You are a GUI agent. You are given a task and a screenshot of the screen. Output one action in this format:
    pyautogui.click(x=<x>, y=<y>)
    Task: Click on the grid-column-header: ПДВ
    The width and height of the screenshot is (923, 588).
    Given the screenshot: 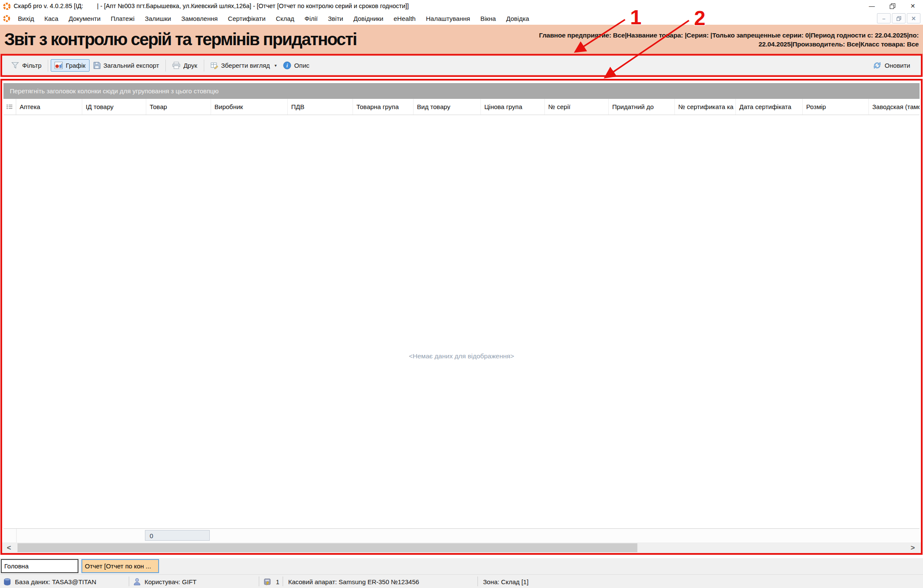 What is the action you would take?
    pyautogui.click(x=321, y=107)
    